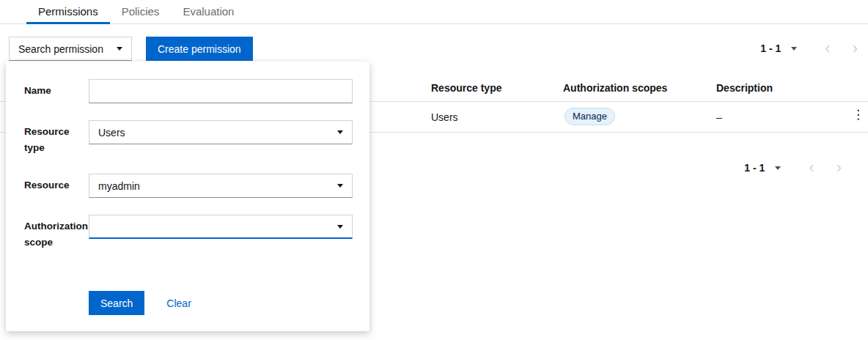 The image size is (868, 340). I want to click on row-cell-resource-type: Users, so click(444, 117).